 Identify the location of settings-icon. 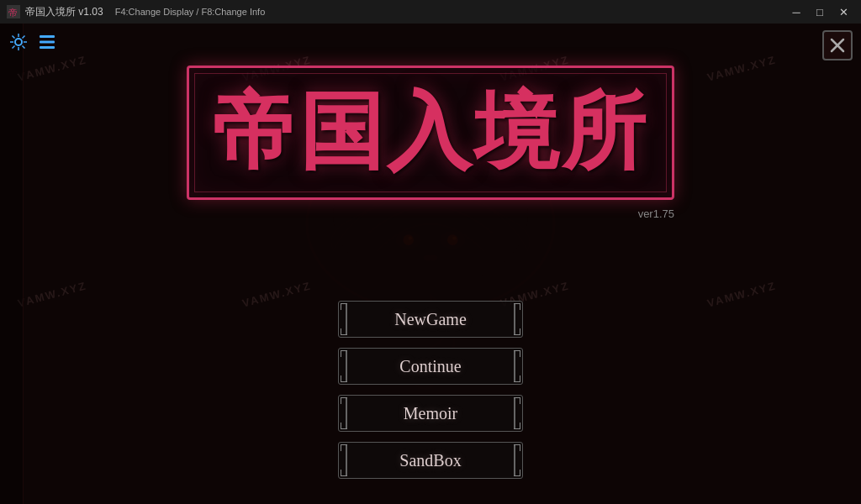
(18, 42).